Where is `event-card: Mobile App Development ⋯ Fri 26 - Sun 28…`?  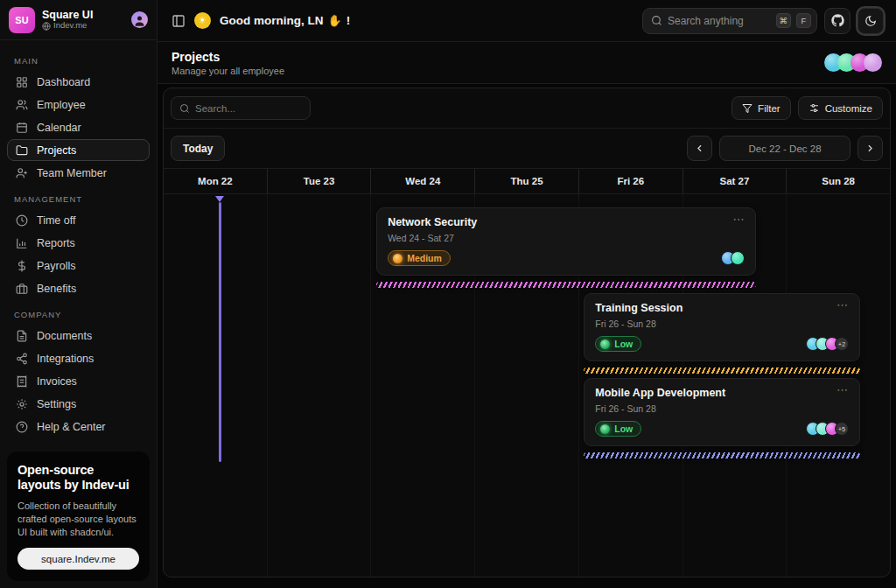 event-card: Mobile App Development ⋯ Fri 26 - Sun 28… is located at coordinates (722, 412).